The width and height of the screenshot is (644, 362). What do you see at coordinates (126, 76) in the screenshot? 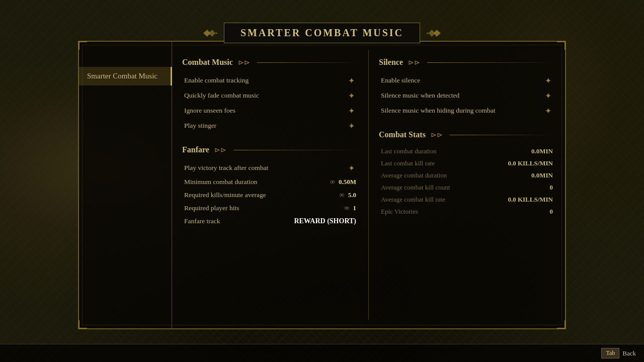
I see `sidebar-item-smarter-combat-music: Smarter Combat Music` at bounding box center [126, 76].